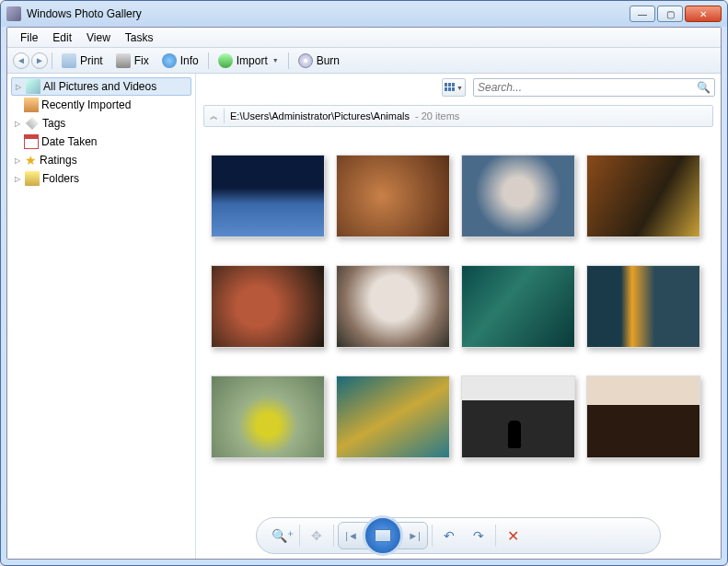  I want to click on sidebar-item-recently-imported: Recently Imported, so click(101, 105).